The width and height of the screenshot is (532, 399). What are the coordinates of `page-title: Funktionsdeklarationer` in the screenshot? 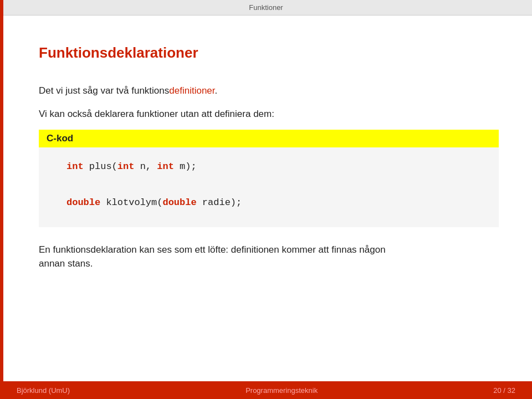 It's located at (269, 53).